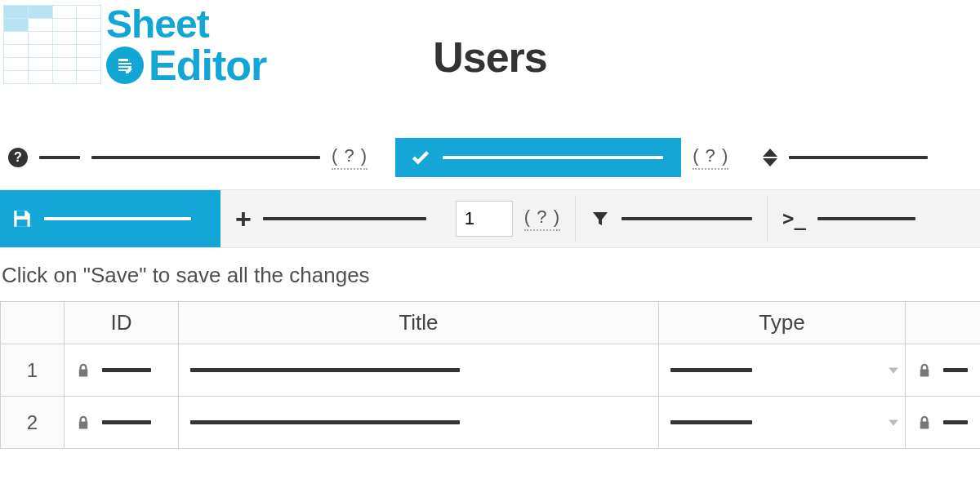  Describe the element at coordinates (490, 219) in the screenshot. I see `lower-toolbar: + ( ? ) >_` at that location.